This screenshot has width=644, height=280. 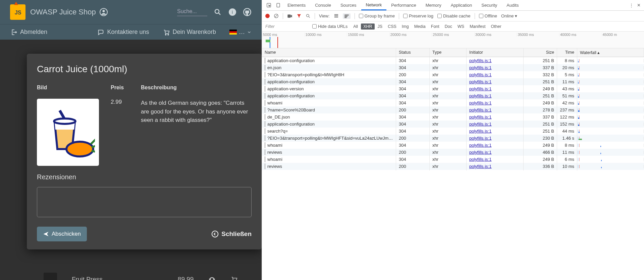 I want to click on devtools-tab-audits: Audits, so click(x=513, y=5).